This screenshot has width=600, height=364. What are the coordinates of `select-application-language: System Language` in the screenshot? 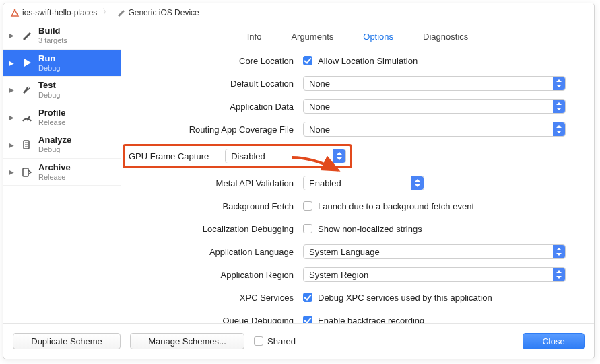 It's located at (434, 252).